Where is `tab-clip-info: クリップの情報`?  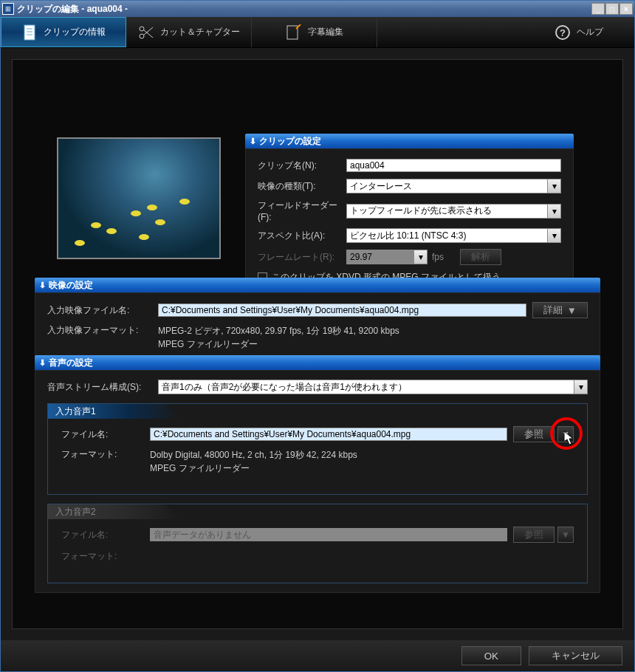
tab-clip-info: クリップの情報 is located at coordinates (64, 32).